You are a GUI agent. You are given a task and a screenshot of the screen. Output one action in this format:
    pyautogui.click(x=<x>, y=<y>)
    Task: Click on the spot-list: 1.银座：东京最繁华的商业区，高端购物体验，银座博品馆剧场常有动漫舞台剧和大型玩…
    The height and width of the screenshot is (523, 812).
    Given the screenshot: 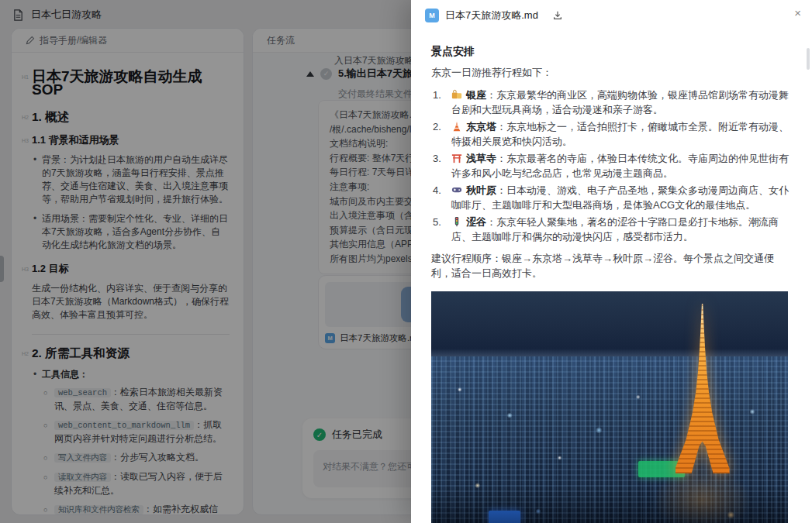 What is the action you would take?
    pyautogui.click(x=610, y=166)
    